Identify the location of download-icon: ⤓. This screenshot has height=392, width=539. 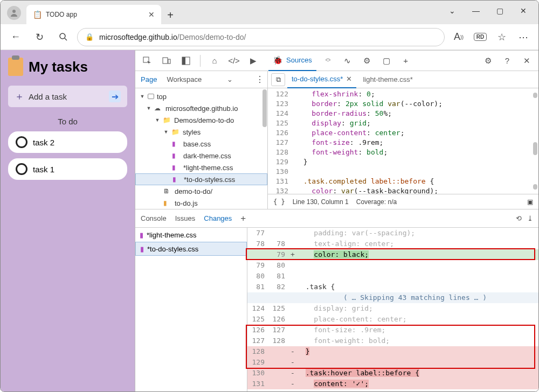
(530, 219).